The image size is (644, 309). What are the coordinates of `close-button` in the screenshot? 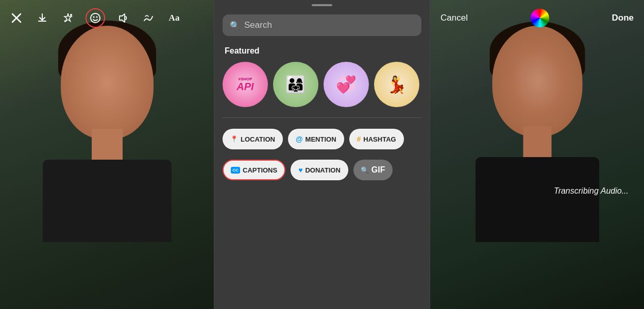 It's located at (16, 18).